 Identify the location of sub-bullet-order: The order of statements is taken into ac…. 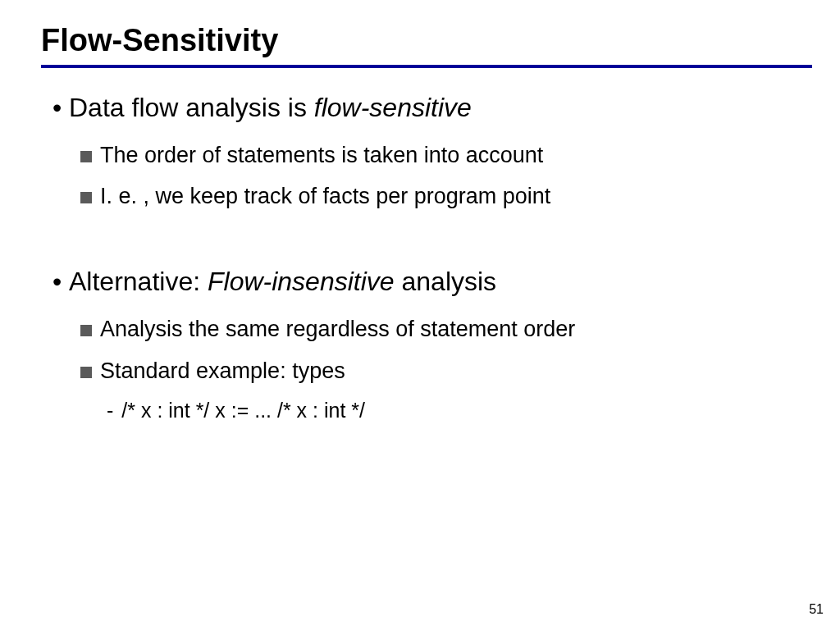
(444, 155).